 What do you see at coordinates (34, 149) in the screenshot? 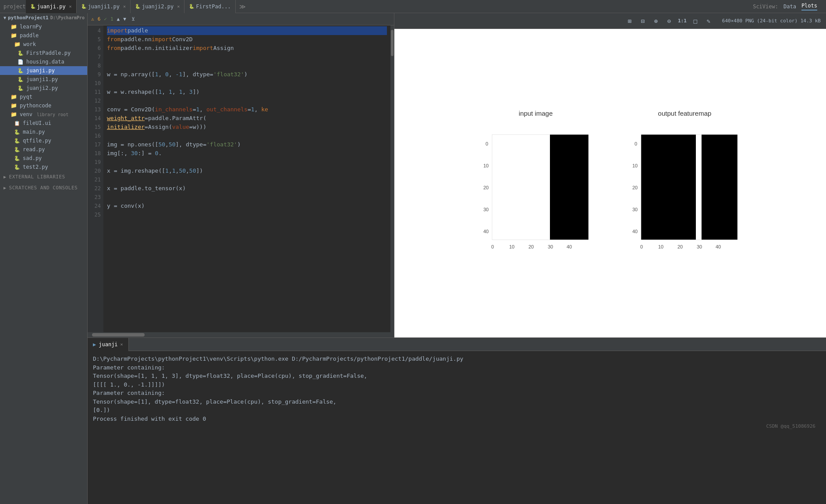
I see `sidebar-item-label: read.py` at bounding box center [34, 149].